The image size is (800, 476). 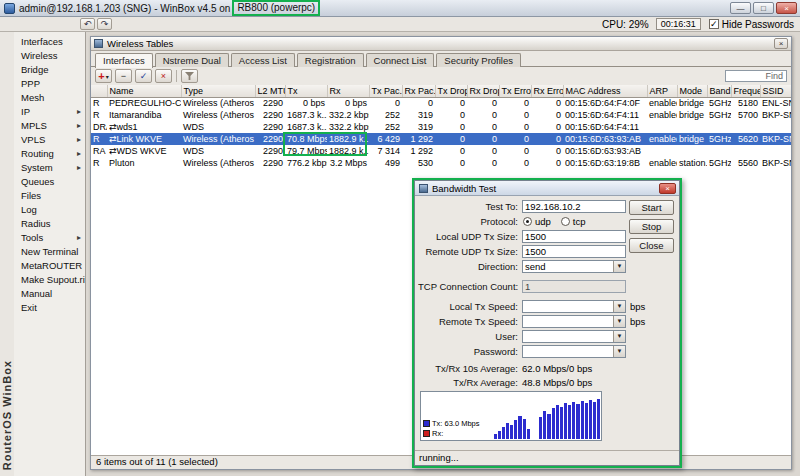 I want to click on column-header-band: Band, so click(x=719, y=91).